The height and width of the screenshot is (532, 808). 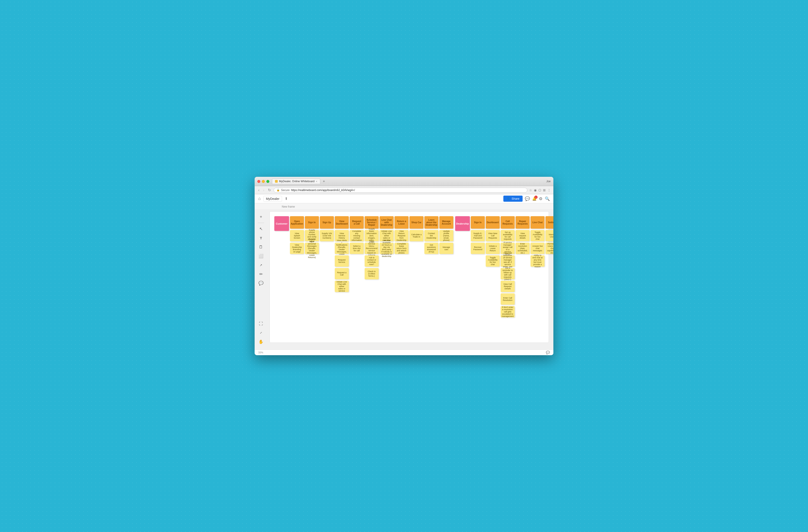 What do you see at coordinates (297, 236) in the screenshot?
I see `view-splash-screen-note: View Splash Screen` at bounding box center [297, 236].